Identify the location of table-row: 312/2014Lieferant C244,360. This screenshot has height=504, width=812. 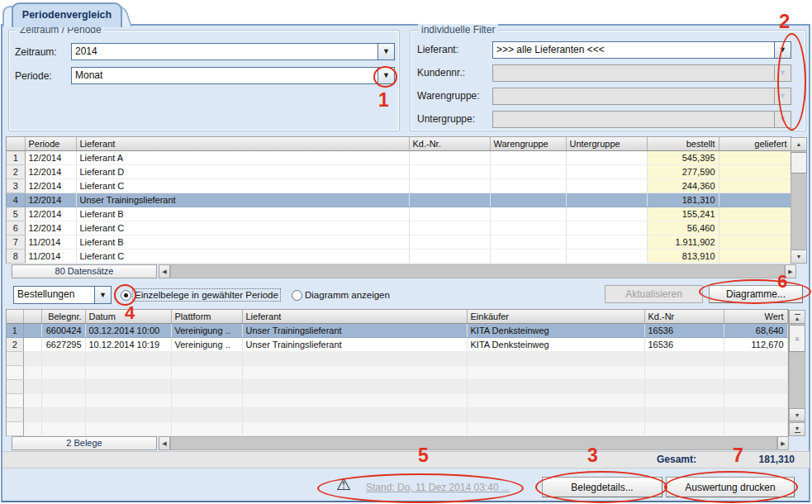
(398, 187).